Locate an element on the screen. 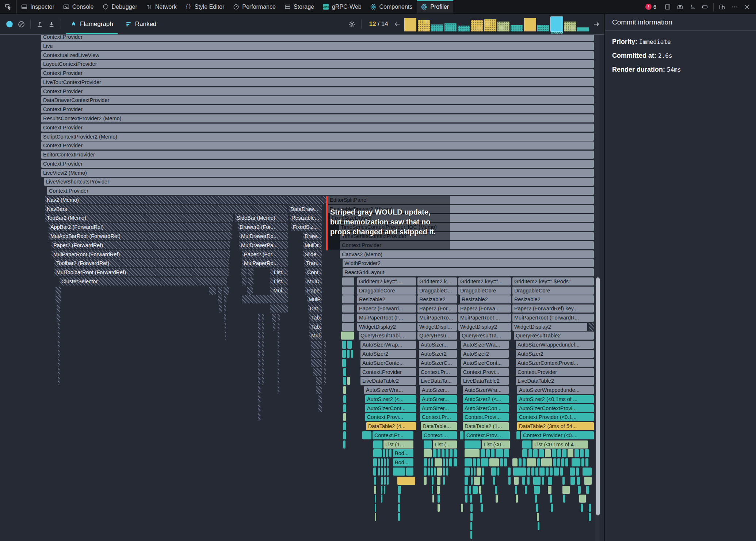  flame-node: DataTable2 (3ms of 54... is located at coordinates (555, 426).